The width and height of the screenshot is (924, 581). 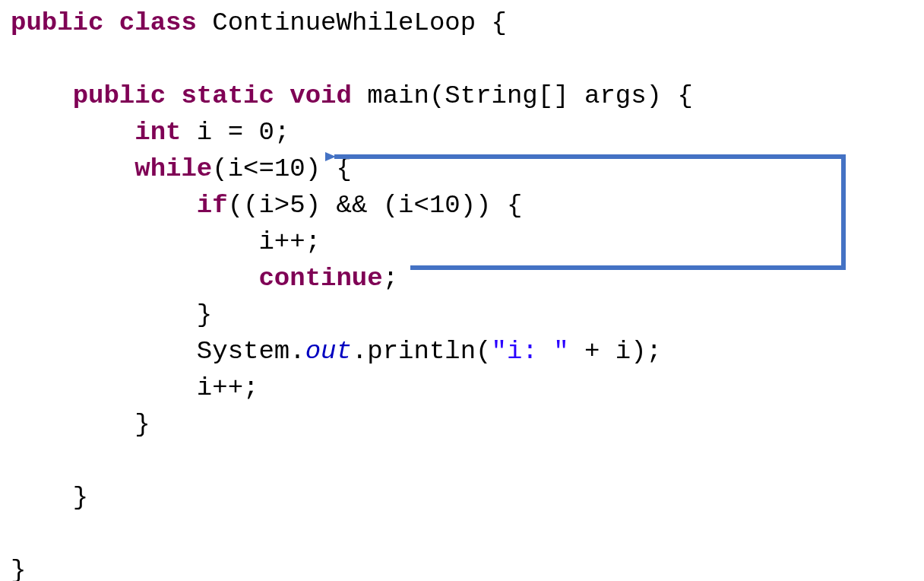 I want to click on keyword-void: void, so click(x=321, y=96).